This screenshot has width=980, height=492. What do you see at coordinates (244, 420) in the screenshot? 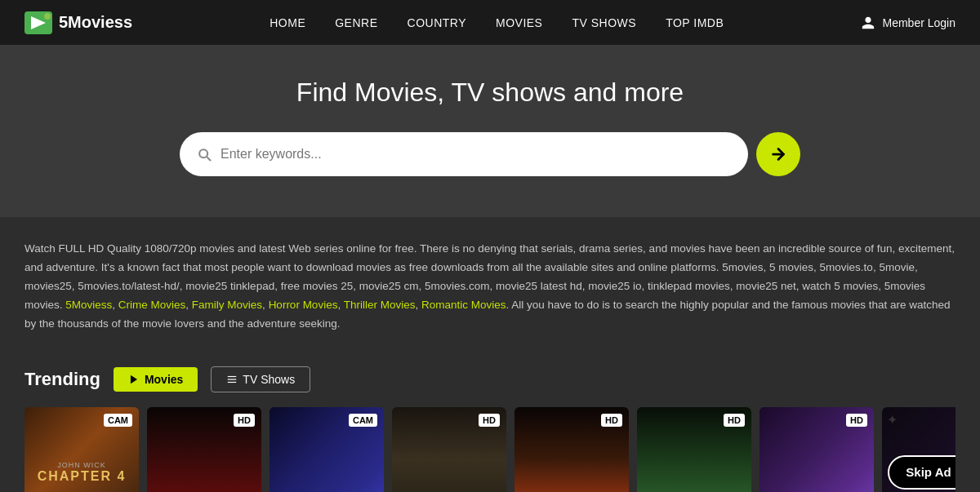
I see `quality-badge-hd: HD` at bounding box center [244, 420].